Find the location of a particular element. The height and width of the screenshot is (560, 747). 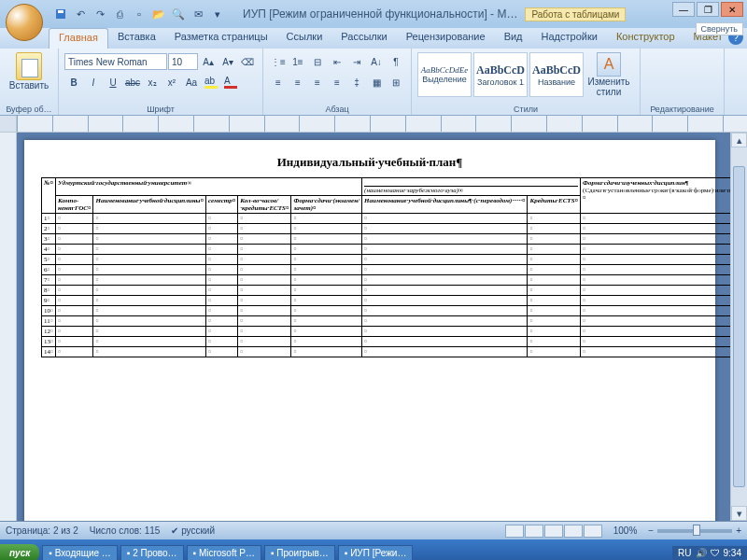

table-row: 10¤¤¤¤¤¤¤¤¤ is located at coordinates (387, 312).